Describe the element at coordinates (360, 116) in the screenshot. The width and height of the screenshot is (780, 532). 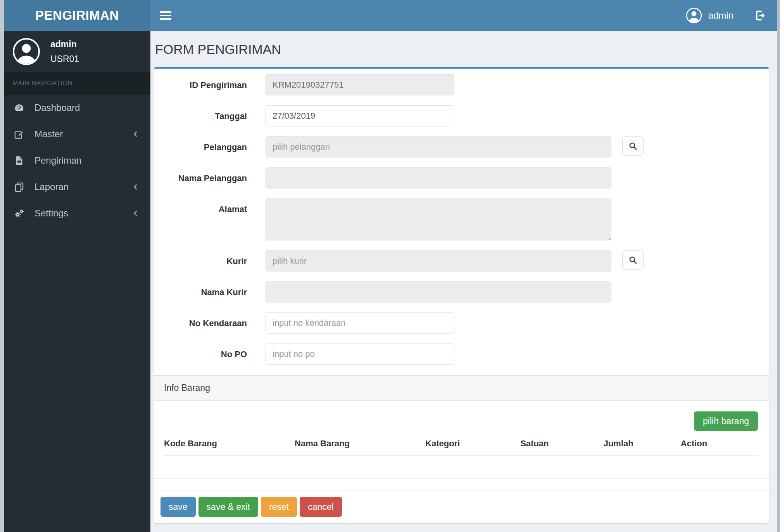
I see `tanggal-input` at that location.